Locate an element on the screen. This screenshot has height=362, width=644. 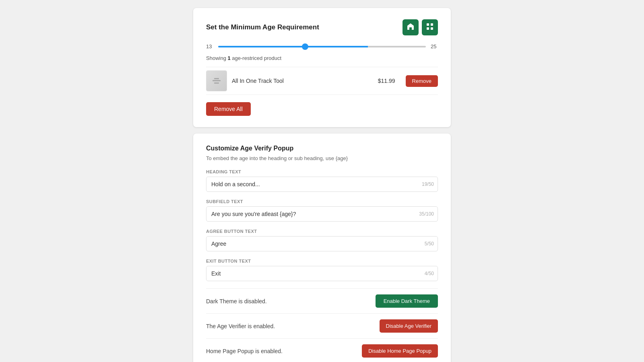
showing-count: 1 is located at coordinates (229, 58).